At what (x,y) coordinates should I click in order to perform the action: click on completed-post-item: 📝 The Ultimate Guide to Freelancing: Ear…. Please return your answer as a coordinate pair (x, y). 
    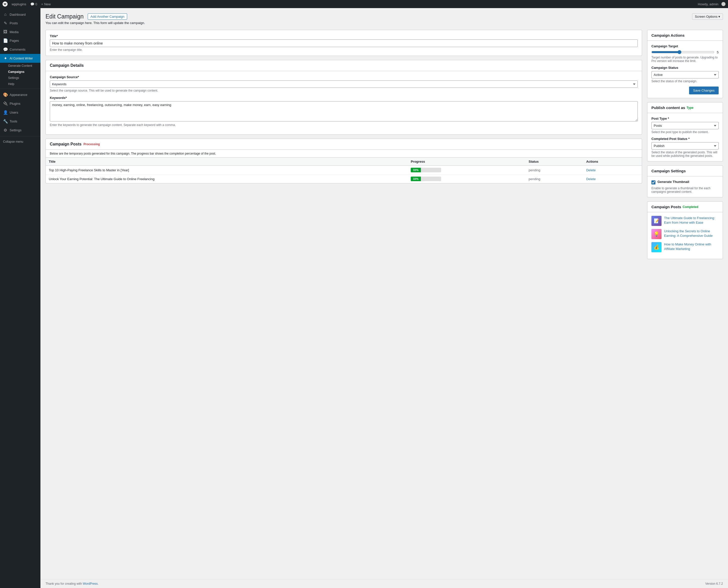
    Looking at the image, I should click on (685, 221).